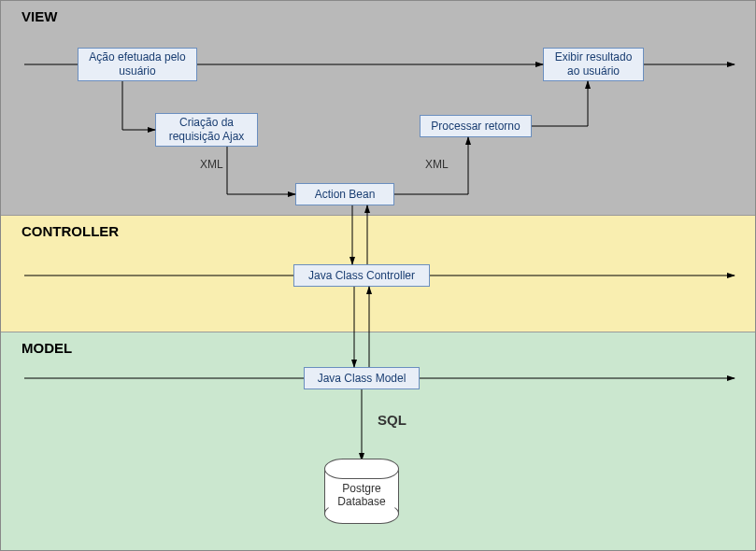  I want to click on node-user-action: Ação efetuada pelo usuário, so click(137, 64).